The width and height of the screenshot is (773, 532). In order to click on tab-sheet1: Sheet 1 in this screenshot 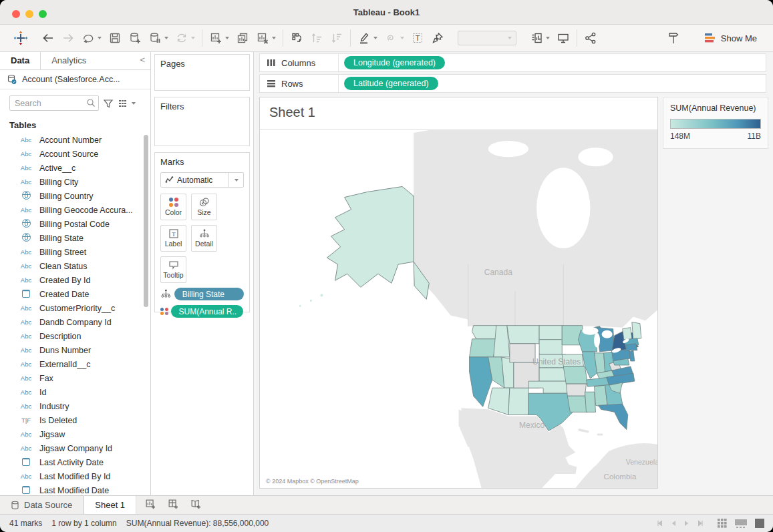, I will do `click(110, 505)`.